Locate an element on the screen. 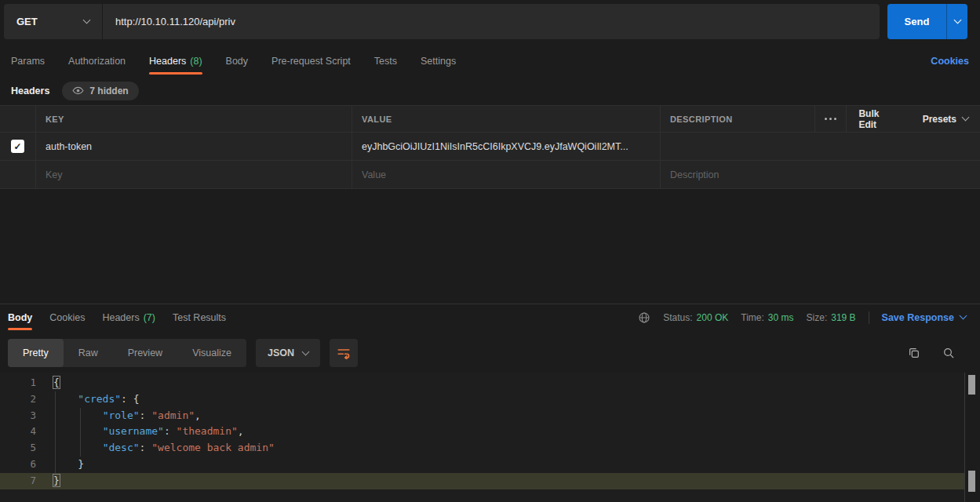 This screenshot has height=502, width=980. divider is located at coordinates (869, 318).